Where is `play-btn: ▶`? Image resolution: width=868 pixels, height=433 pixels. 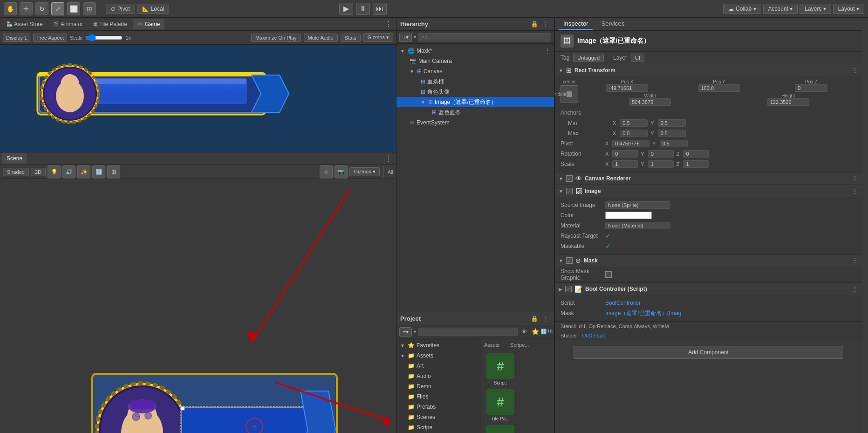 play-btn: ▶ is located at coordinates (346, 9).